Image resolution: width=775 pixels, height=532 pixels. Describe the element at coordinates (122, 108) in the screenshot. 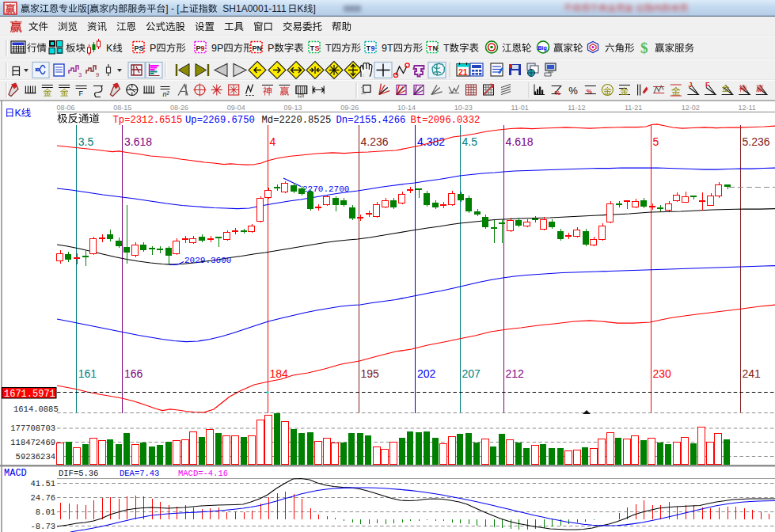

I see `svg-text: 08-15` at that location.